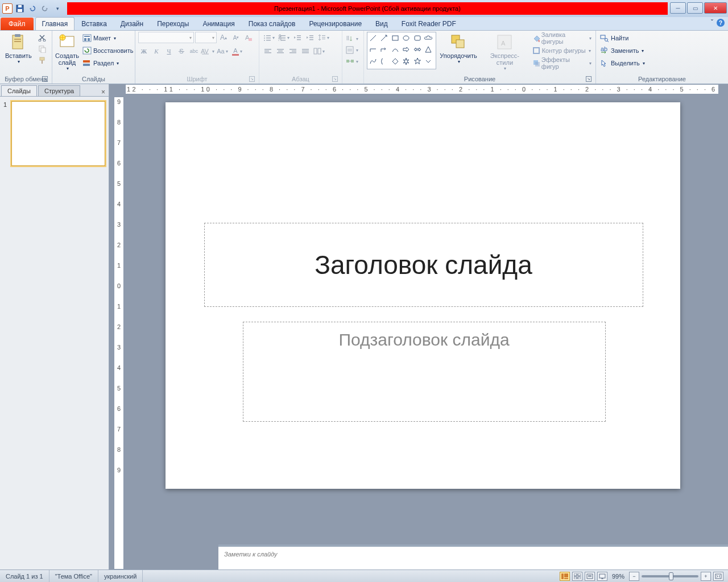 This screenshot has width=728, height=582. Describe the element at coordinates (373, 61) in the screenshot. I see `shape-freeform-icon` at that location.